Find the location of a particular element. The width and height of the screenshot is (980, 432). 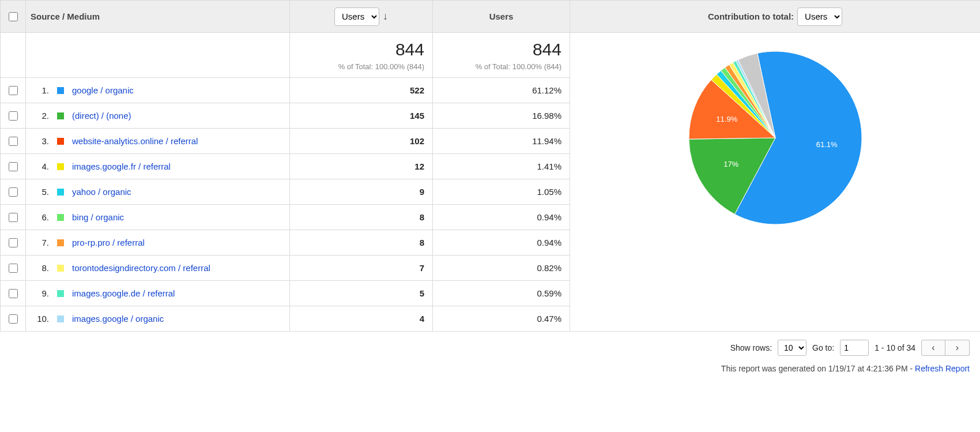

report-meta: This report was generated on 1/19/17 at … is located at coordinates (490, 373).